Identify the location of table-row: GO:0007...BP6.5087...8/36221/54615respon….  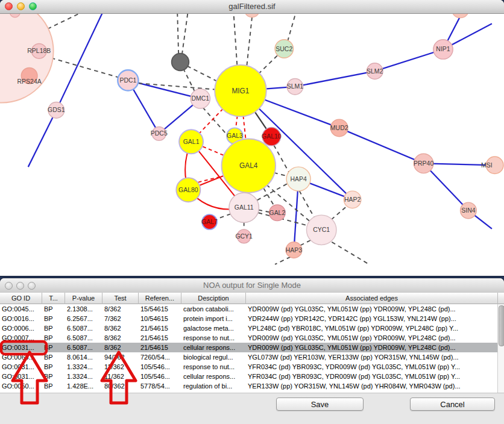
(252, 338).